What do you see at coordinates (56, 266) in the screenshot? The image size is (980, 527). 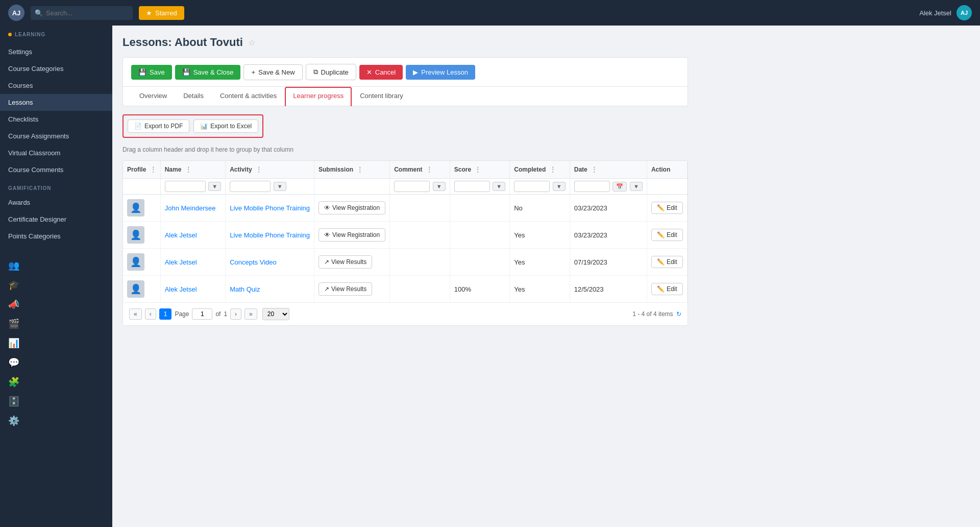 I see `sidebar-icon-users: 👥` at bounding box center [56, 266].